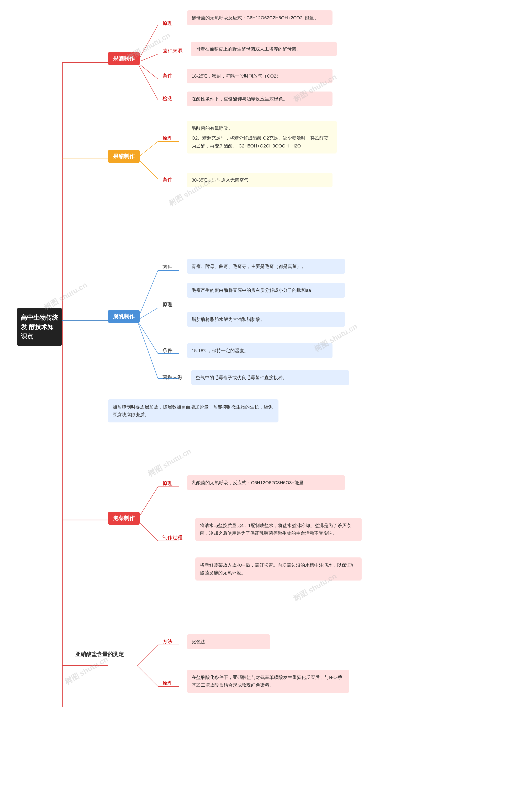 This screenshot has height=801, width=532. I want to click on leaf-text: 15-18℃，保持一定的湿度。, so click(220, 350).